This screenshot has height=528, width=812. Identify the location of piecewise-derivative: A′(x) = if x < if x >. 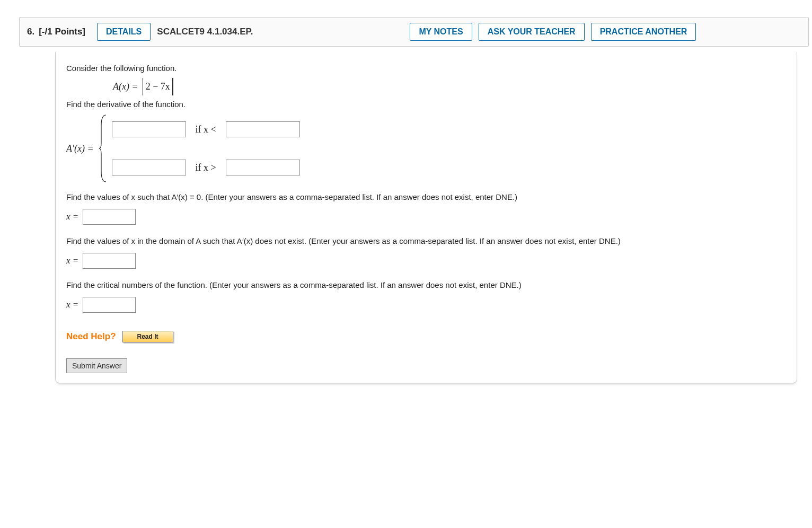
(426, 148).